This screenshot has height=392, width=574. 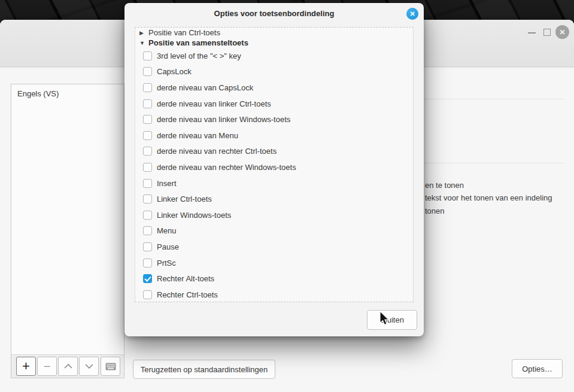 What do you see at coordinates (89, 366) in the screenshot?
I see `move-down-button` at bounding box center [89, 366].